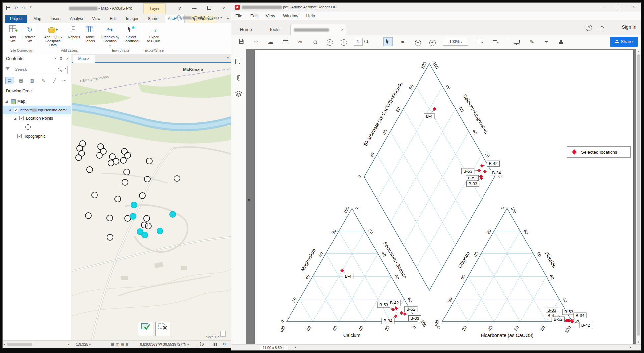 The image size is (644, 353). I want to click on help-button: ?, so click(180, 8).